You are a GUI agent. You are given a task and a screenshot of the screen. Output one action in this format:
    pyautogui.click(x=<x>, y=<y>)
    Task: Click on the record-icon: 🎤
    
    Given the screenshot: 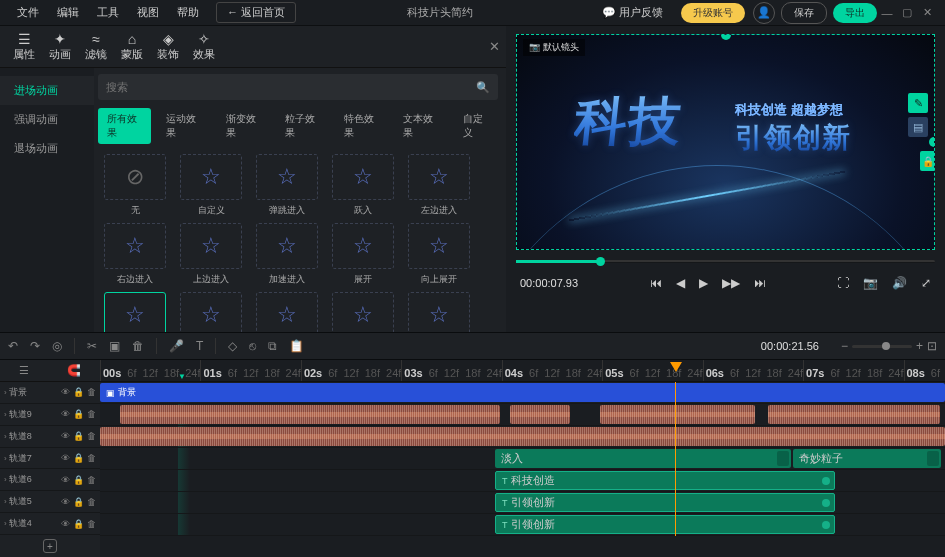 What is the action you would take?
    pyautogui.click(x=176, y=346)
    